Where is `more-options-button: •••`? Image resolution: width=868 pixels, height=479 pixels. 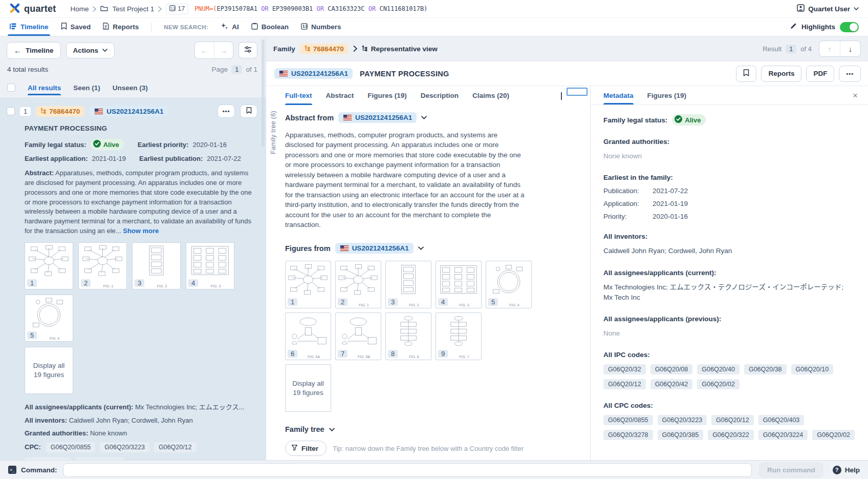
more-options-button: ••• is located at coordinates (850, 74).